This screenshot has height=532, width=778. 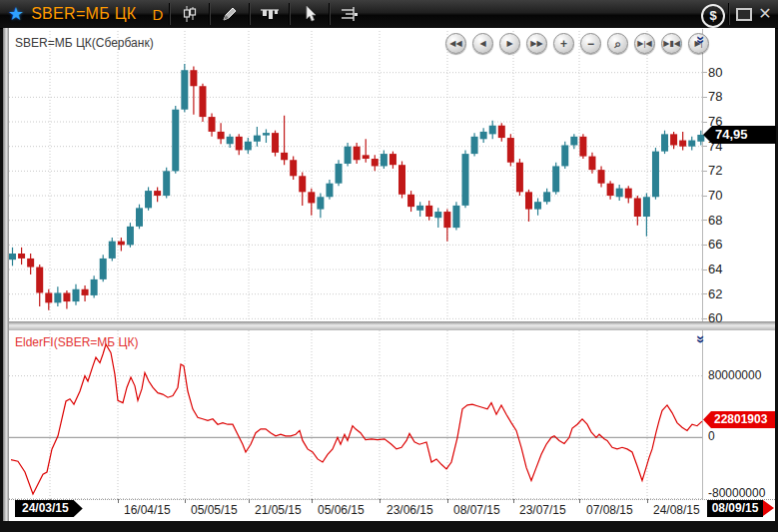 What do you see at coordinates (765, 14) in the screenshot?
I see `close-window-button: ✕` at bounding box center [765, 14].